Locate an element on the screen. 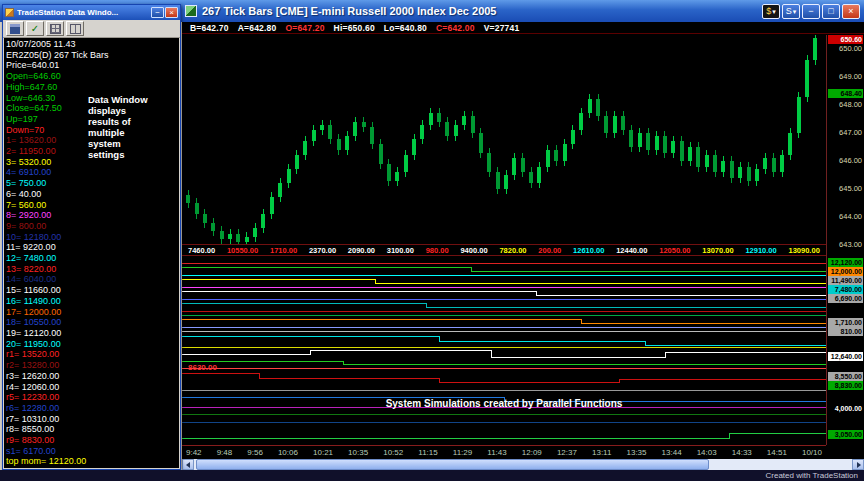 The width and height of the screenshot is (864, 481). sim-axis-box: 3,050.00 is located at coordinates (846, 434).